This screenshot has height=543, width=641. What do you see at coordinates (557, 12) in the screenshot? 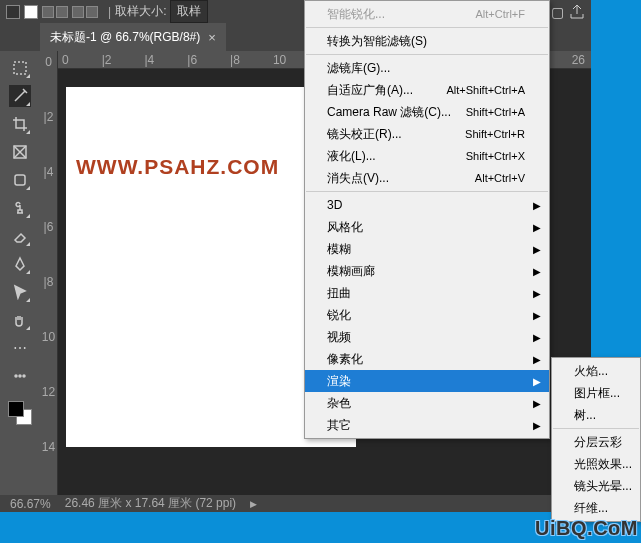
I see `view-icon: ▢` at bounding box center [557, 12].